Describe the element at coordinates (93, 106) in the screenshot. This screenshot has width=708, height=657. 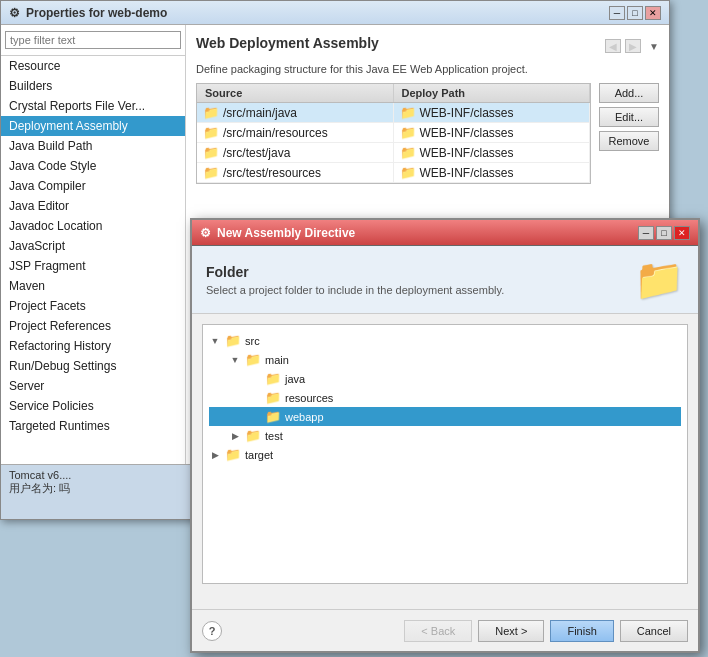
I see `sidebar-item-crystal-reports: Crystal Reports File Ver...` at that location.